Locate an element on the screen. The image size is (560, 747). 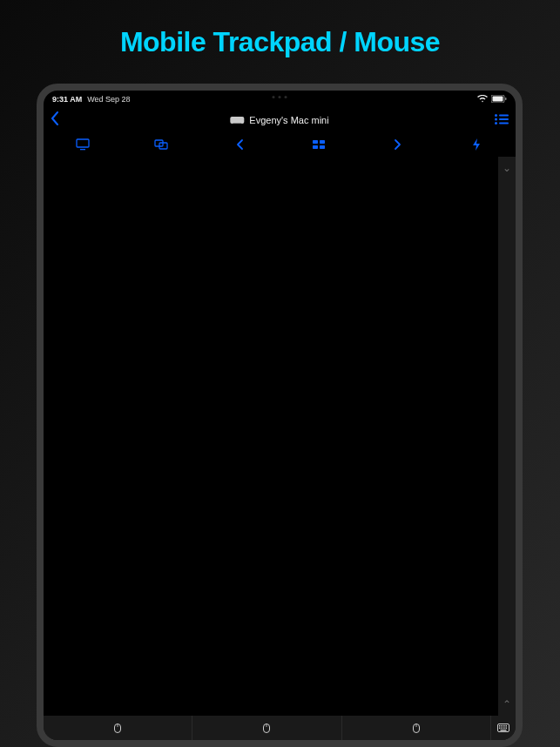
back-button is located at coordinates (59, 120).